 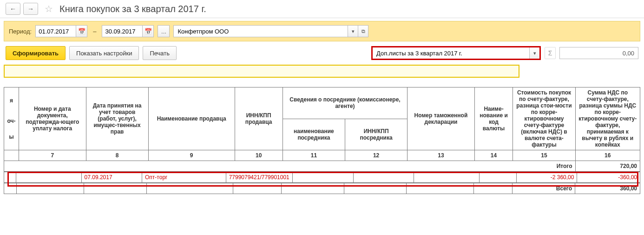 I want to click on column-header-10: ИНН/КПП продавца, so click(x=258, y=119).